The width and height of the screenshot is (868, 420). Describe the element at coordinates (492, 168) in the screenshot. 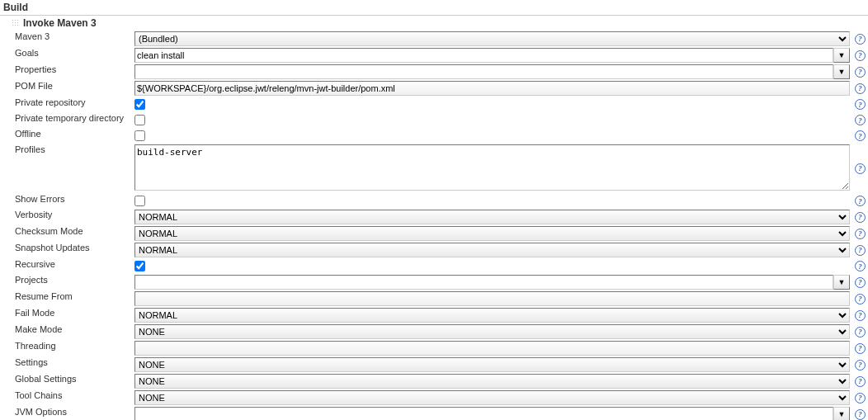

I see `profiles-textarea: build-server` at that location.